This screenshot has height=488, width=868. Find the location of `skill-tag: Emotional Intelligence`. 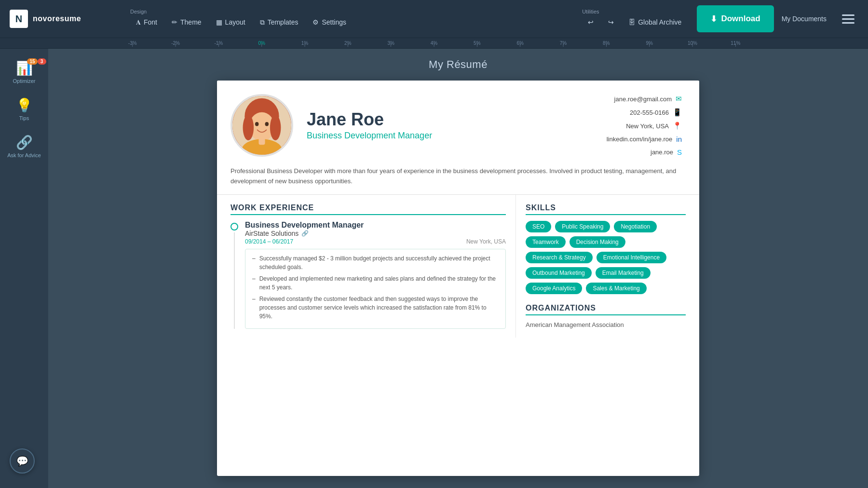

skill-tag: Emotional Intelligence is located at coordinates (632, 258).